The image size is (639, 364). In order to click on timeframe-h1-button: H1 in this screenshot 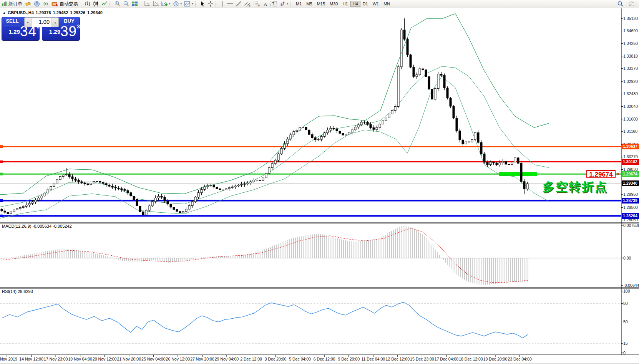, I will do `click(345, 4)`.